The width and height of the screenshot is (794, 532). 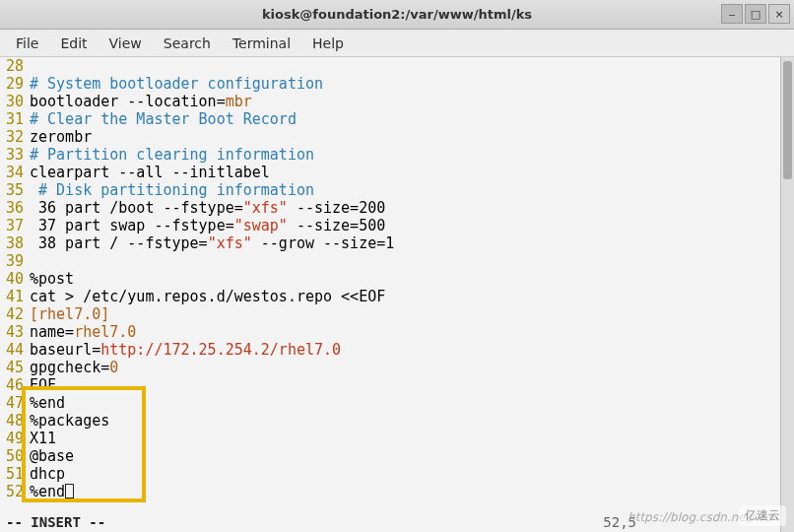 What do you see at coordinates (69, 491) in the screenshot?
I see `text-cursor` at bounding box center [69, 491].